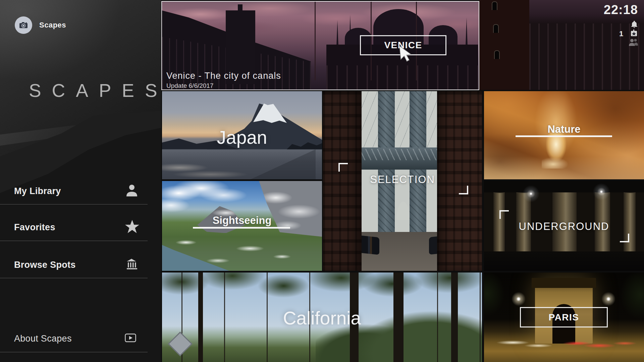  What do you see at coordinates (131, 265) in the screenshot?
I see `bank-icon` at bounding box center [131, 265].